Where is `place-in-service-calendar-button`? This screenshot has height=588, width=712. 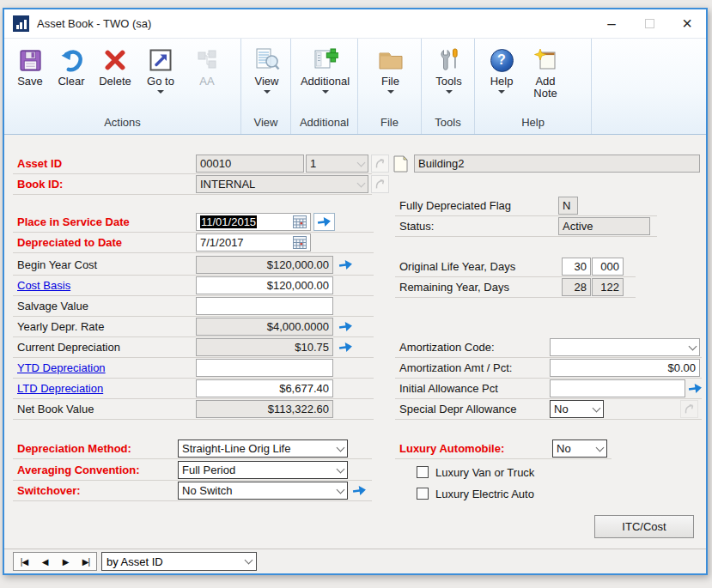 place-in-service-calendar-button is located at coordinates (300, 221).